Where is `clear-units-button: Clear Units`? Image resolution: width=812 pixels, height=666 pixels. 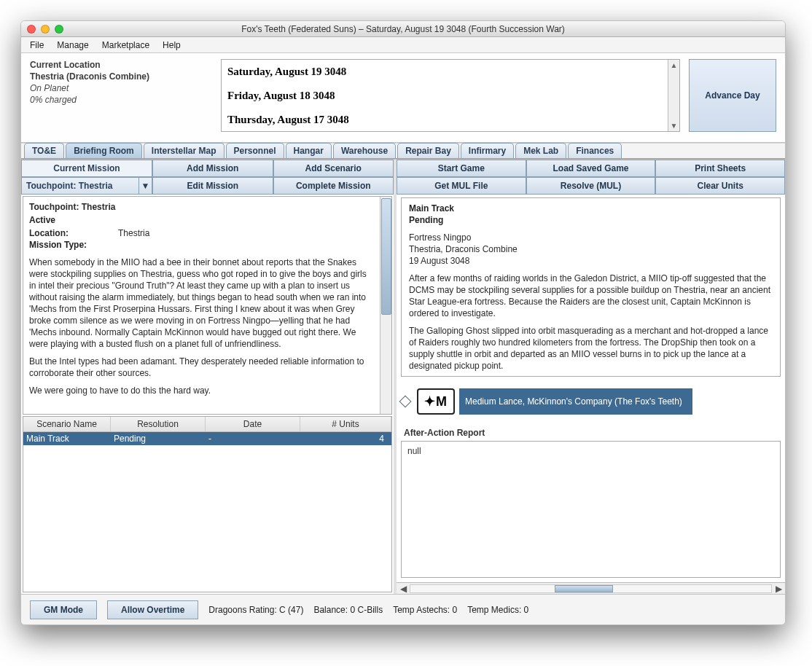 clear-units-button: Clear Units is located at coordinates (720, 186).